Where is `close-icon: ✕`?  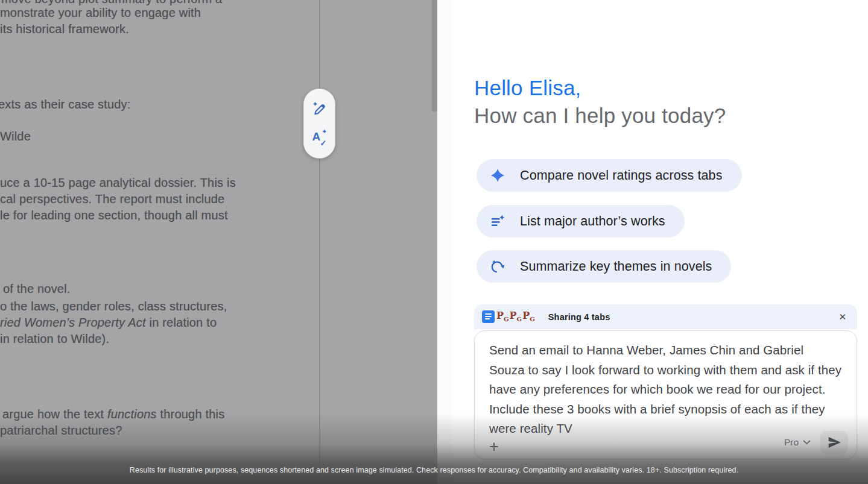 close-icon: ✕ is located at coordinates (842, 317).